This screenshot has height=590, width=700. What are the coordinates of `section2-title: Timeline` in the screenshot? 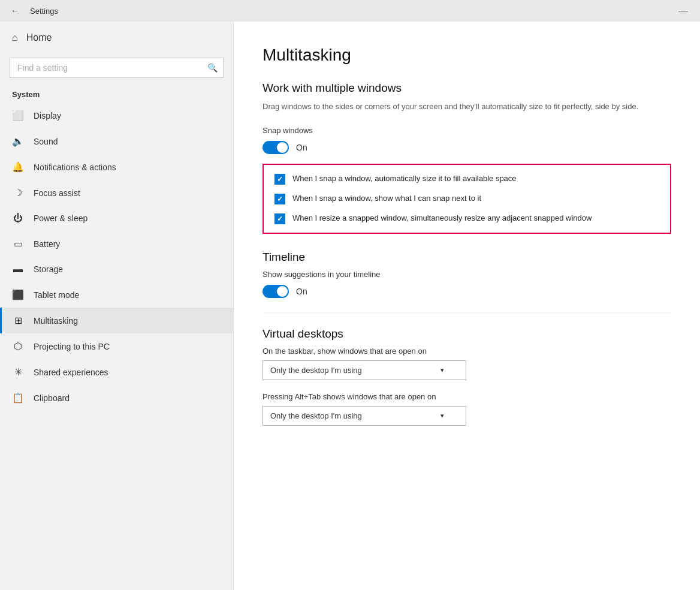 It's located at (467, 257).